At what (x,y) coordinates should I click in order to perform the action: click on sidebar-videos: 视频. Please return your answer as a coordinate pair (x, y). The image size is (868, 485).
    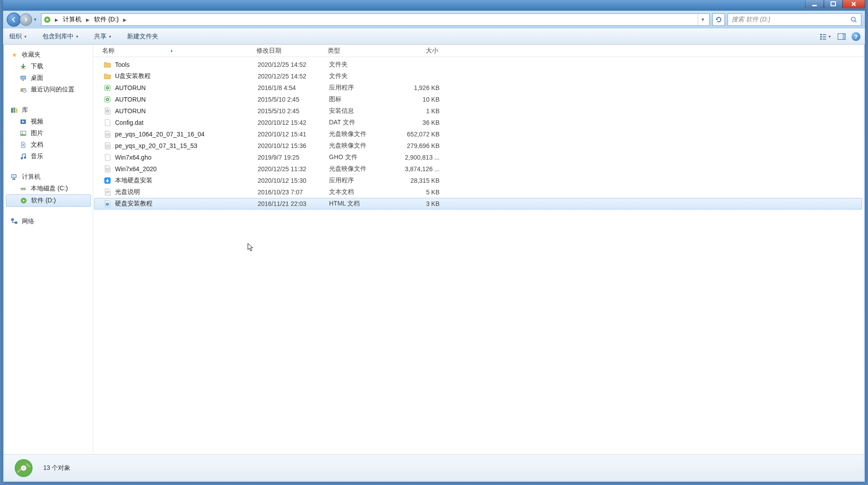
    Looking at the image, I should click on (48, 122).